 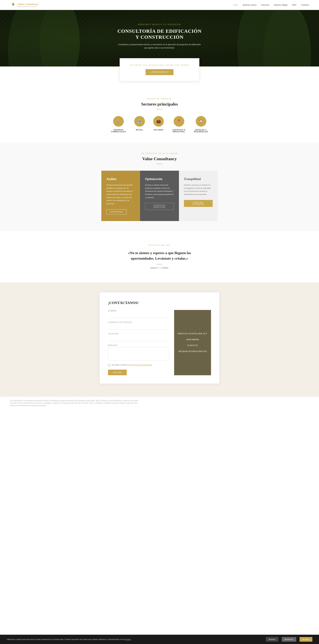 I want to click on contact-address: PASEO DE LA CASTELLANA, 93 2°, so click(x=192, y=334).